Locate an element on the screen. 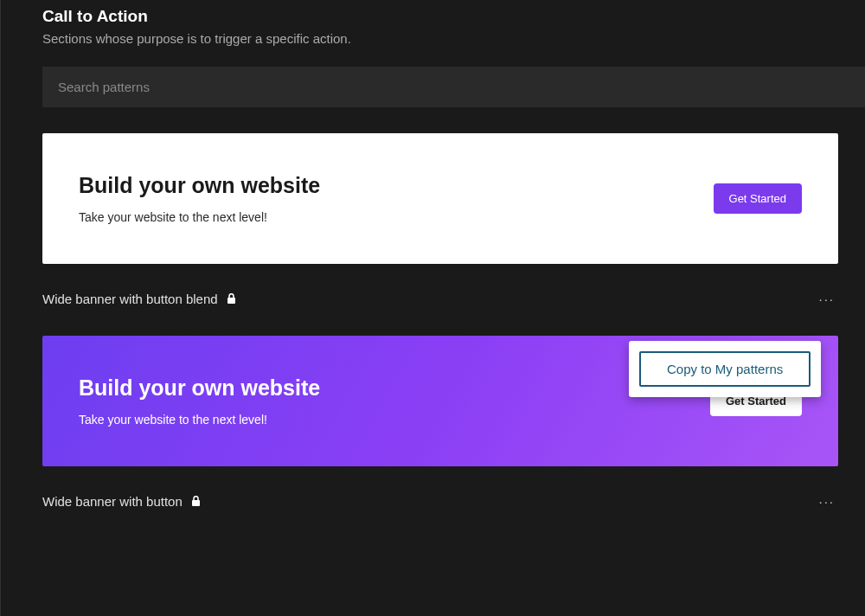 The height and width of the screenshot is (616, 865). pattern-label: Wide banner with button blend is located at coordinates (130, 299).